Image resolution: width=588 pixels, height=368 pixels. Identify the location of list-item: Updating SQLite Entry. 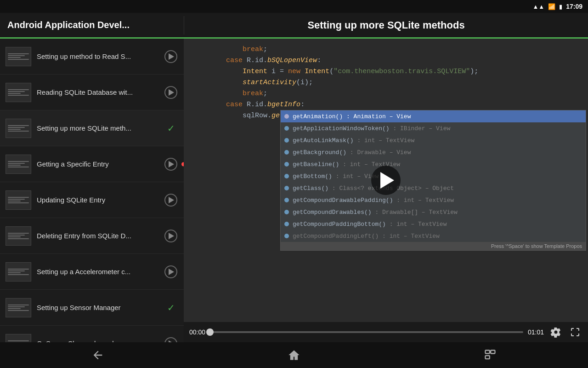
(92, 200).